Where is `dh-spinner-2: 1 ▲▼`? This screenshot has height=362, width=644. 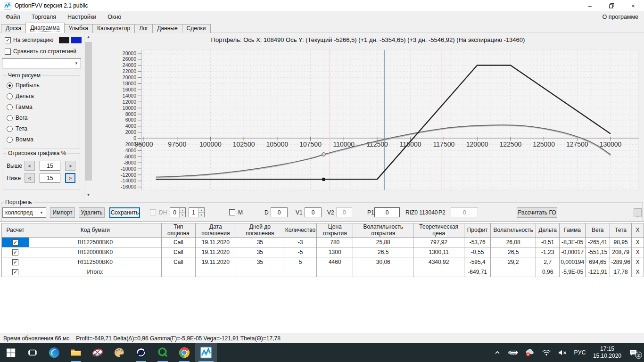
dh-spinner-2: 1 ▲▼ is located at coordinates (197, 212).